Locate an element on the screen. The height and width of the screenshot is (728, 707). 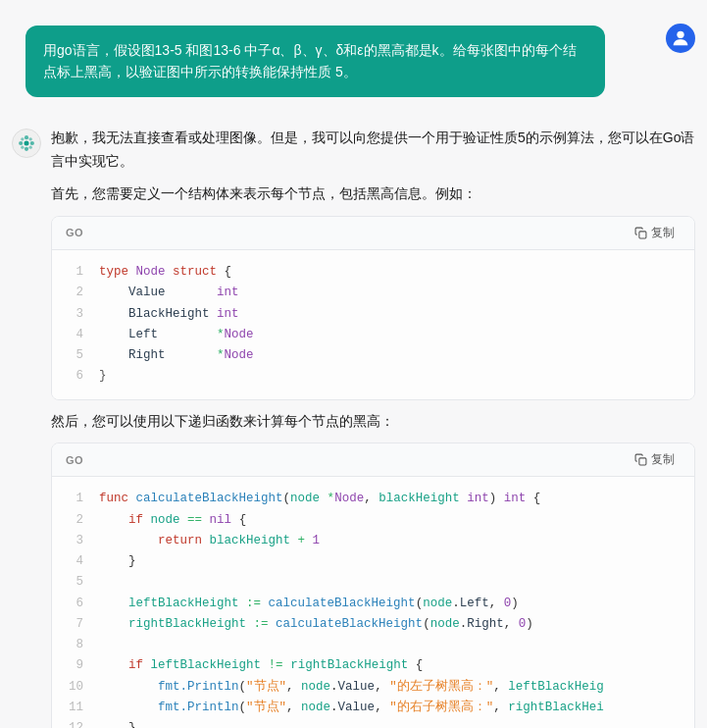
code-line: 3 return blackHeight + 1 is located at coordinates (373, 542).